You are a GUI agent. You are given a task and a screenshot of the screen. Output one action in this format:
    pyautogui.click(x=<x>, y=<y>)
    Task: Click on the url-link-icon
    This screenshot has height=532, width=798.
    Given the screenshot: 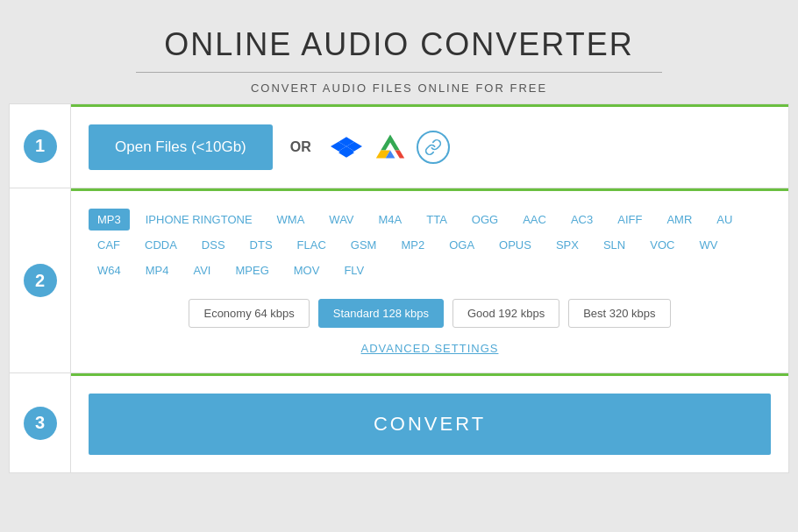 What is the action you would take?
    pyautogui.click(x=433, y=147)
    